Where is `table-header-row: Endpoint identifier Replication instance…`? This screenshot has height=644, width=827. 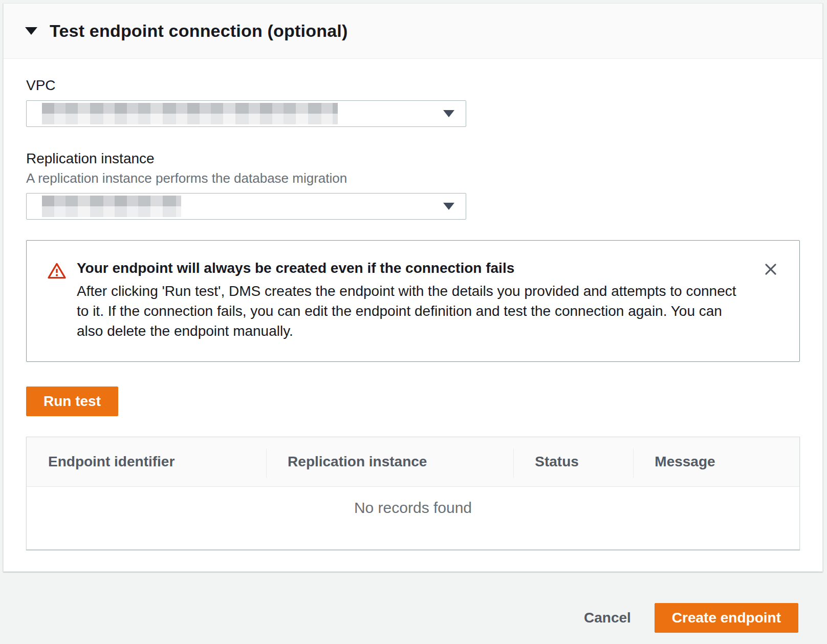
table-header-row: Endpoint identifier Replication instance… is located at coordinates (413, 462).